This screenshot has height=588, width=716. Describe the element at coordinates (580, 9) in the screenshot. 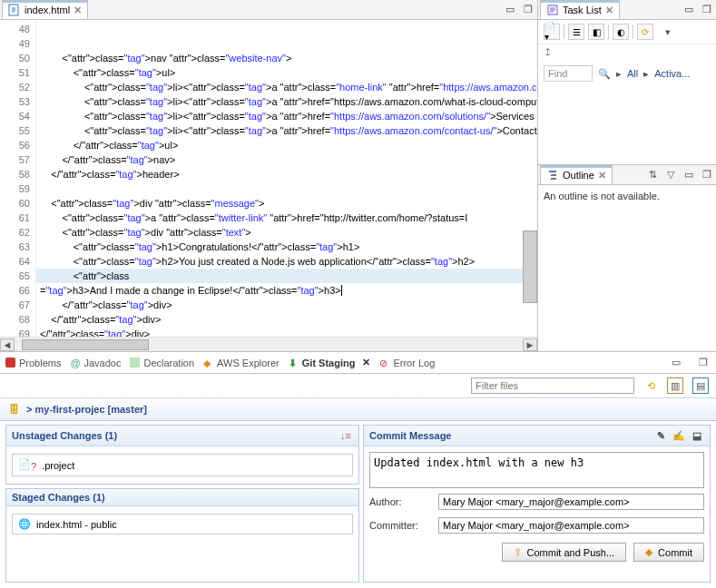

I see `task-list-tab: Task List ✕` at that location.